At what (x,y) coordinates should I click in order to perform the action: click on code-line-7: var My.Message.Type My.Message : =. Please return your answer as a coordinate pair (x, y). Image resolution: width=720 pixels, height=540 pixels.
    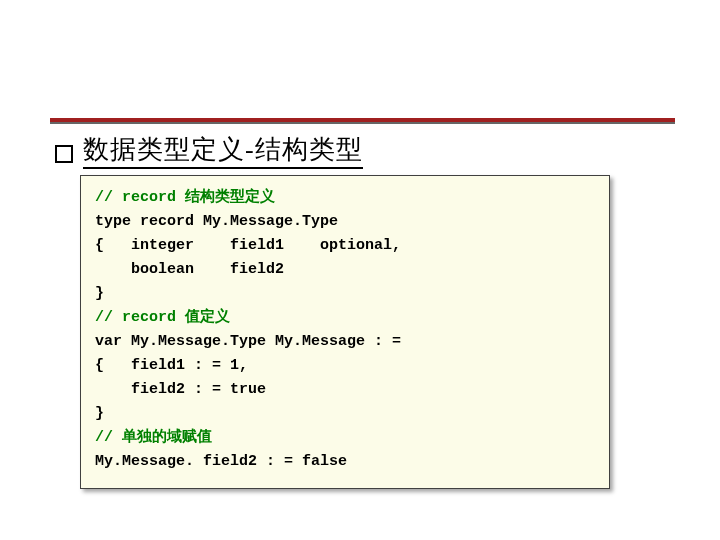
    Looking at the image, I should click on (248, 342).